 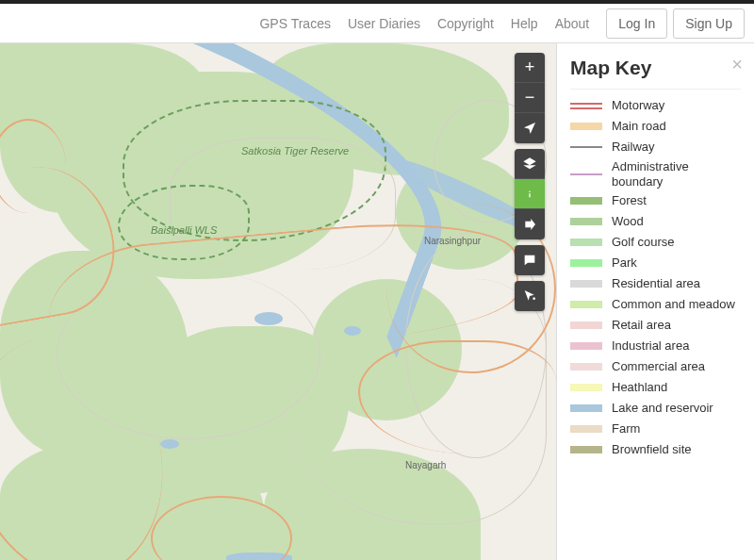 I want to click on close-sidebar-button: ×, so click(x=737, y=64).